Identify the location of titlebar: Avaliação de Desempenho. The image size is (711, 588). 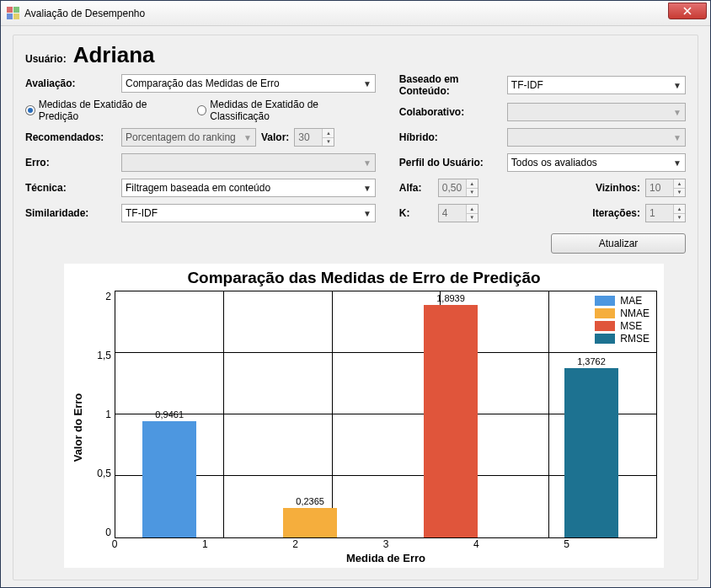
(356, 13).